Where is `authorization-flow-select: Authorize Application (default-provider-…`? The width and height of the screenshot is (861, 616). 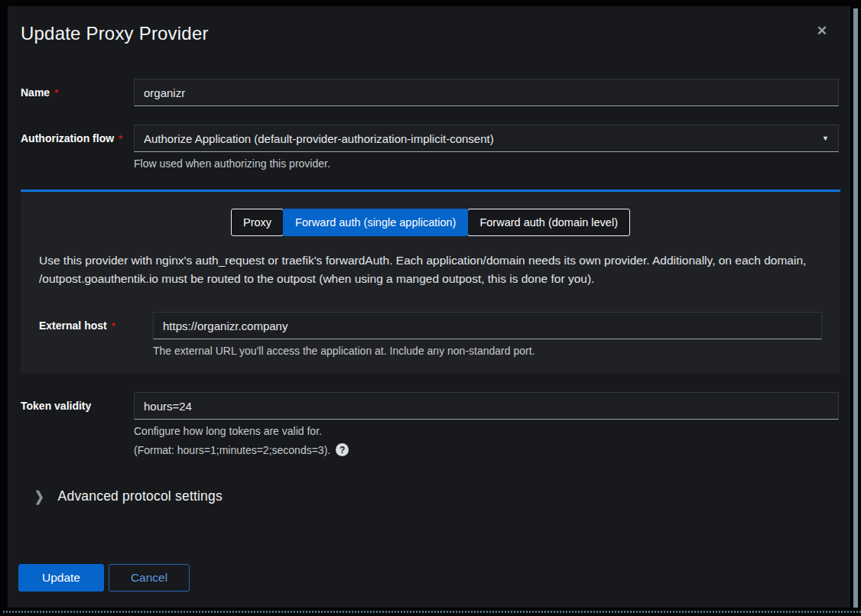 authorization-flow-select: Authorize Application (default-provider-… is located at coordinates (486, 138).